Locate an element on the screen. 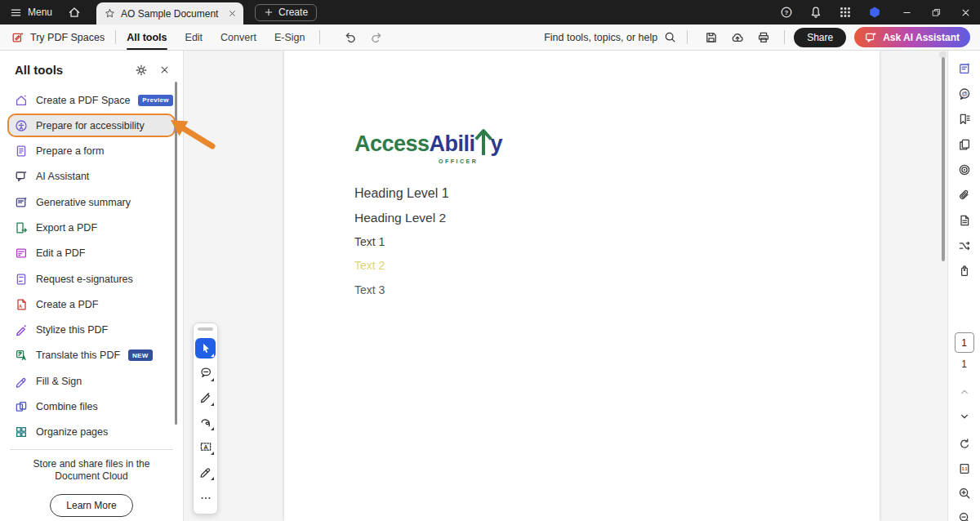 This screenshot has height=521, width=980. pencil-icon is located at coordinates (206, 397).